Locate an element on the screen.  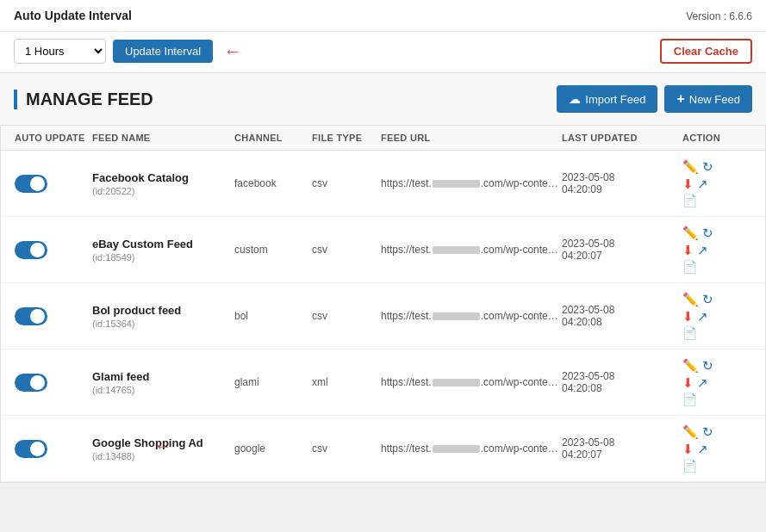
channel-cell: google is located at coordinates (273, 448).